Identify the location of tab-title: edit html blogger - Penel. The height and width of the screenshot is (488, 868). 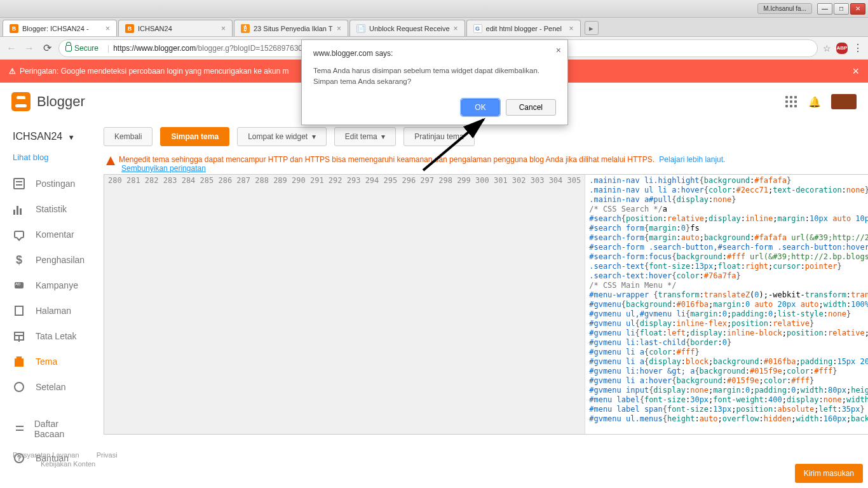
(526, 29).